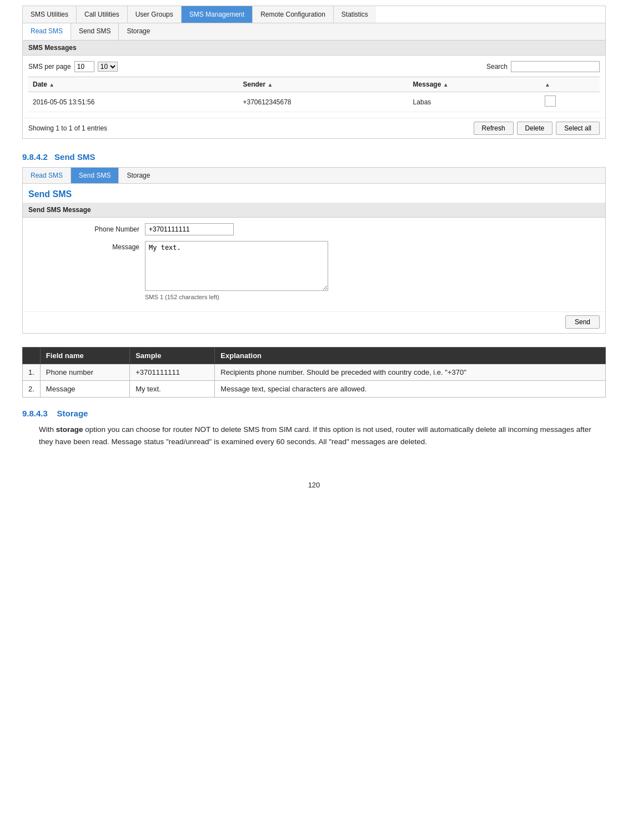 The height and width of the screenshot is (840, 628). Describe the element at coordinates (314, 193) in the screenshot. I see `send-sms-title: Send SMS` at that location.